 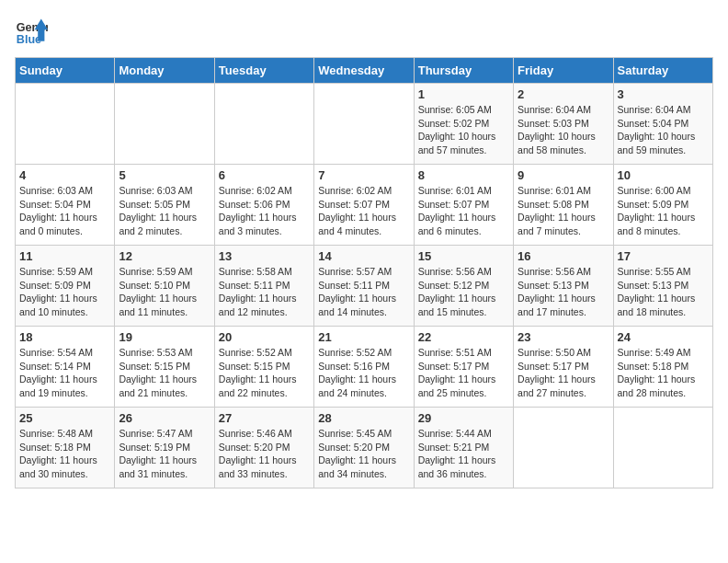 I want to click on calendar-cell: 28Sunrise: 5:45 AM Sunset: 5:20 PM Dayli…, so click(x=364, y=448).